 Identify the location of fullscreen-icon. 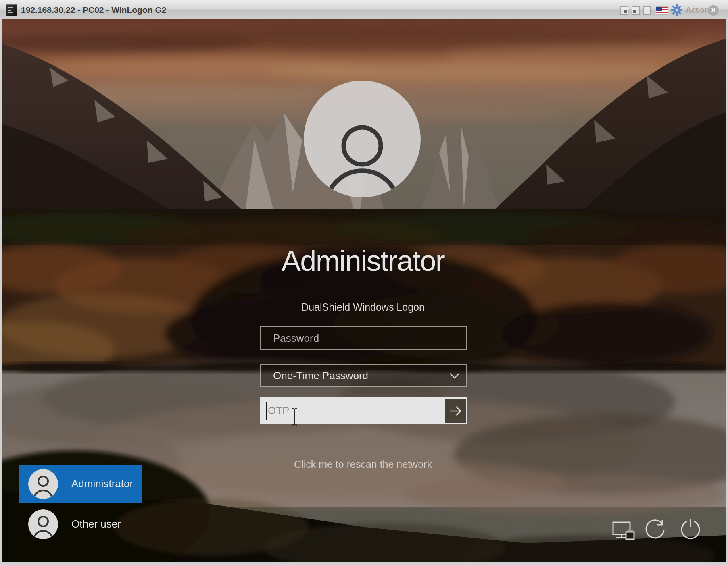
(647, 10).